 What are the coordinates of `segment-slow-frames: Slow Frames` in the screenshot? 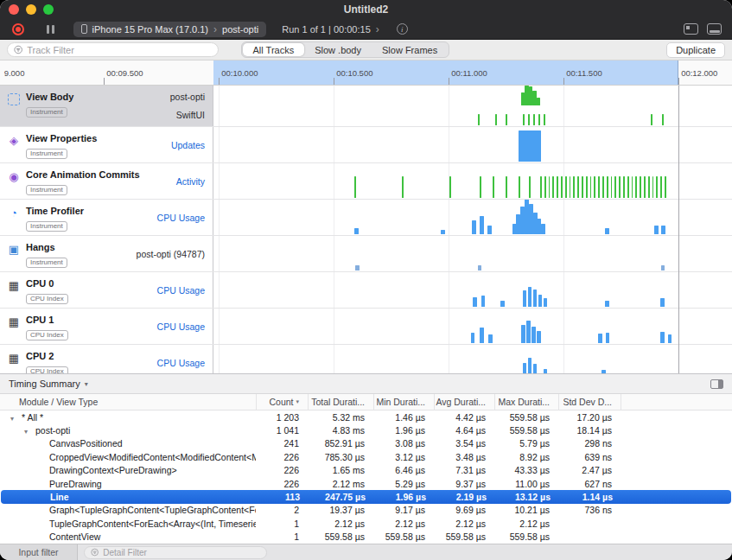 It's located at (410, 50).